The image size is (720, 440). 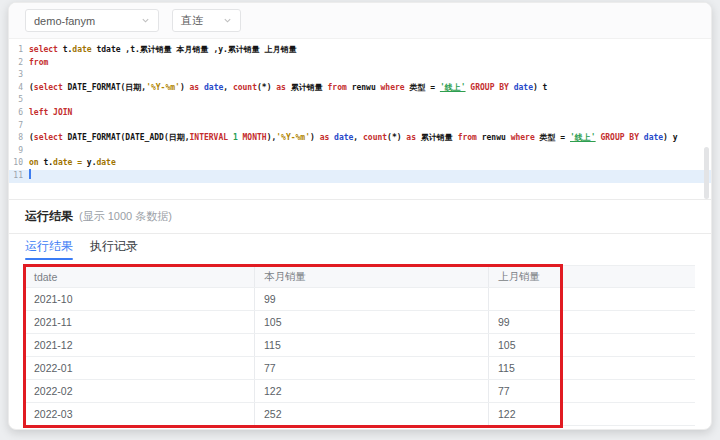 What do you see at coordinates (706, 173) in the screenshot?
I see `editor-scrollbar` at bounding box center [706, 173].